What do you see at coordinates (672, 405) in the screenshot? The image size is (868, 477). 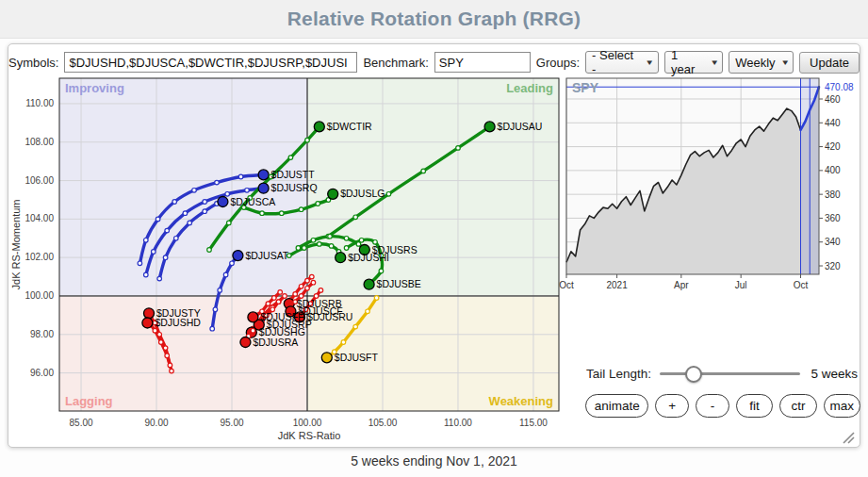 I see `zoom-in-button: +` at bounding box center [672, 405].